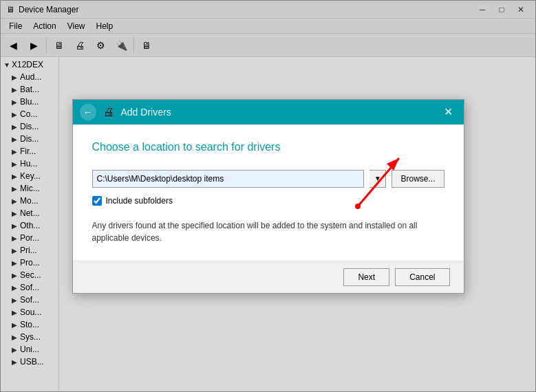 This screenshot has height=392, width=536. I want to click on driver-icon: 🖨, so click(109, 112).